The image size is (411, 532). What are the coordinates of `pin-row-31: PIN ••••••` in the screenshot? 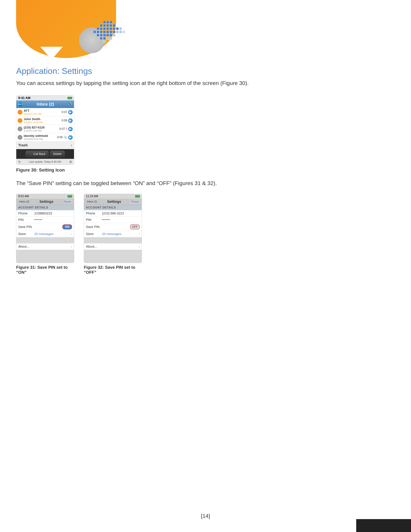 It's located at (45, 220).